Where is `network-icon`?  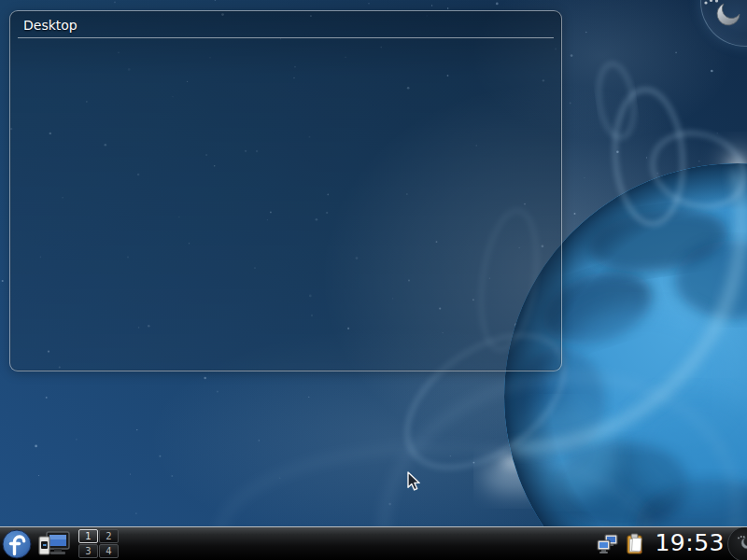 network-icon is located at coordinates (608, 544).